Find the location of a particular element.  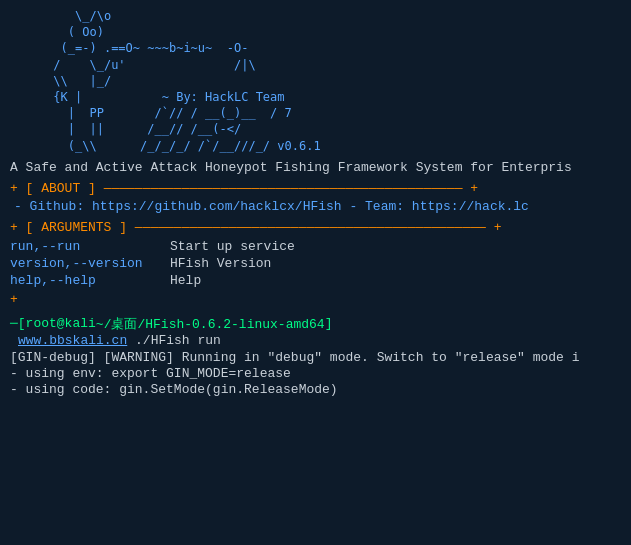

env-line: - using env: export GIN_MODE=release is located at coordinates (316, 374).